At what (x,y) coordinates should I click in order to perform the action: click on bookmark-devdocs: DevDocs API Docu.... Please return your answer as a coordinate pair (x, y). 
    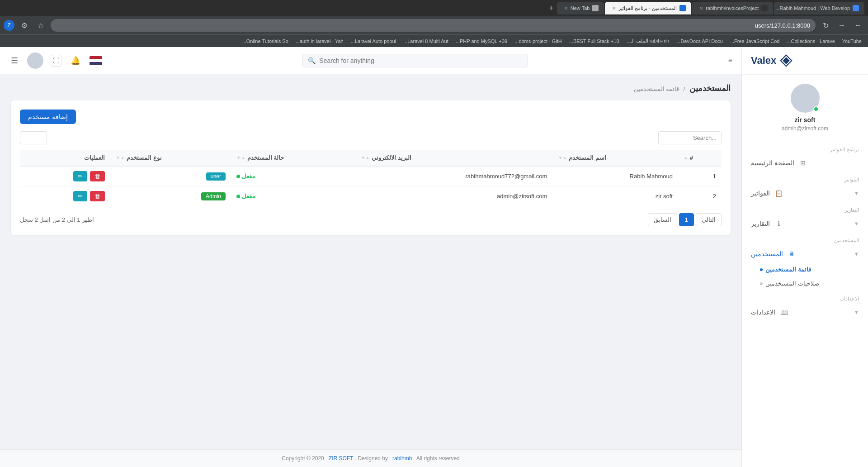
    Looking at the image, I should click on (700, 41).